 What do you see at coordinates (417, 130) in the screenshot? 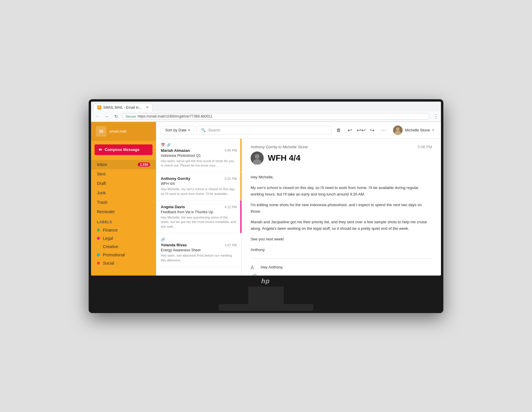
I see `user-name: Michelle Stone` at bounding box center [417, 130].